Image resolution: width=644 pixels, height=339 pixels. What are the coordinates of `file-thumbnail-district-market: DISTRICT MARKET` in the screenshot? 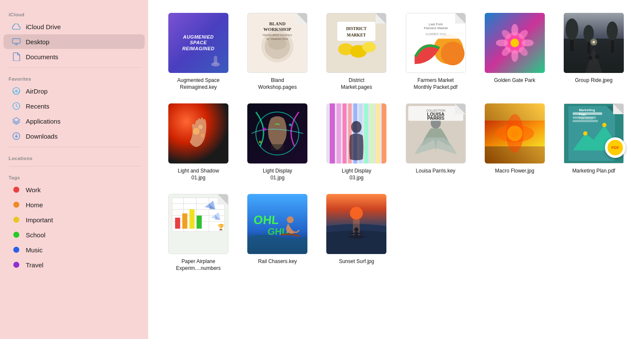 It's located at (356, 43).